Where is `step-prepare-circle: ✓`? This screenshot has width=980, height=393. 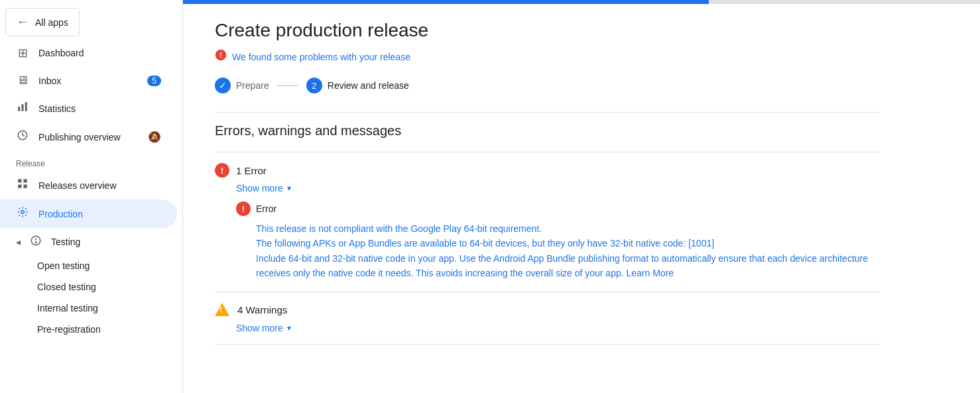
step-prepare-circle: ✓ is located at coordinates (223, 85).